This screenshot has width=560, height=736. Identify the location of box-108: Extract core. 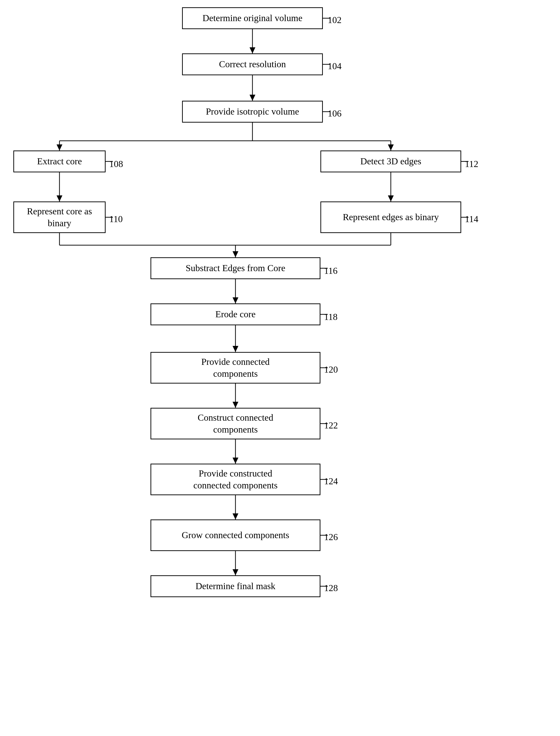
(59, 161).